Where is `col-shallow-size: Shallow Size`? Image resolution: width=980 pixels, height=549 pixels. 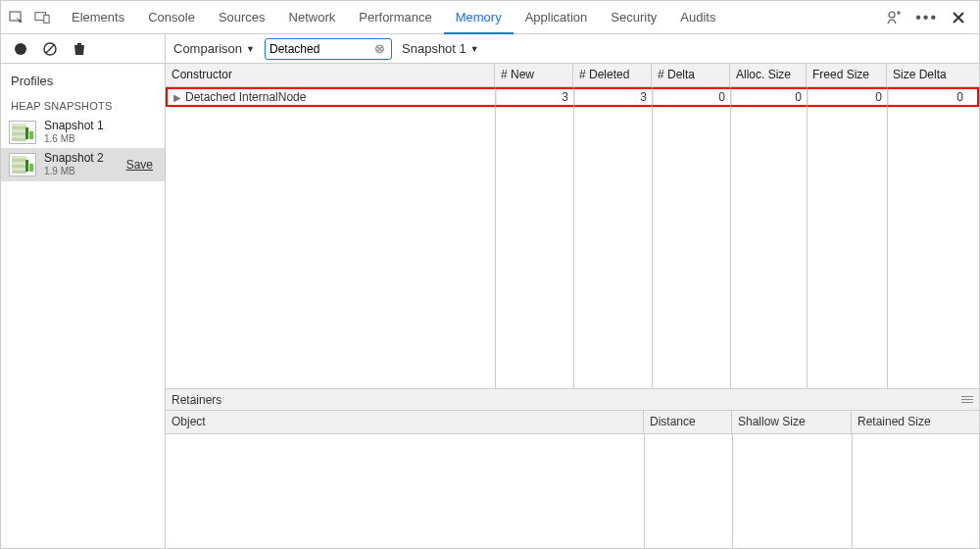 col-shallow-size: Shallow Size is located at coordinates (792, 422).